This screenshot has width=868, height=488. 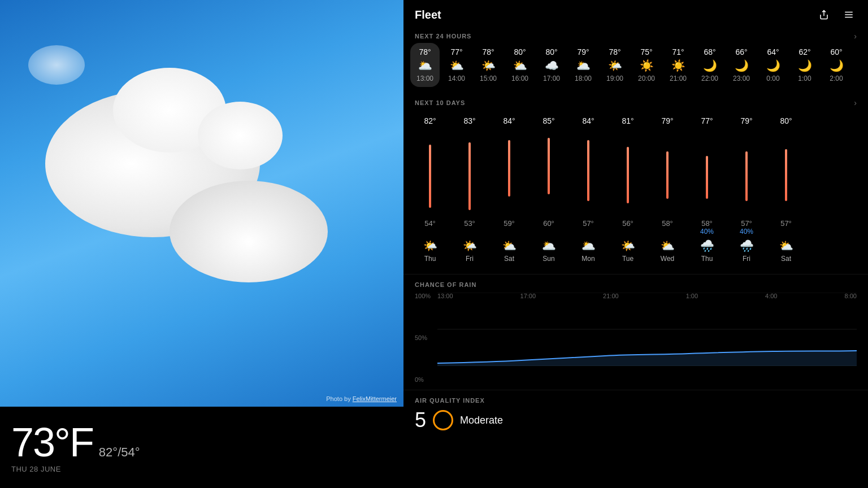 What do you see at coordinates (583, 52) in the screenshot?
I see `hour-temp: 79°` at bounding box center [583, 52].